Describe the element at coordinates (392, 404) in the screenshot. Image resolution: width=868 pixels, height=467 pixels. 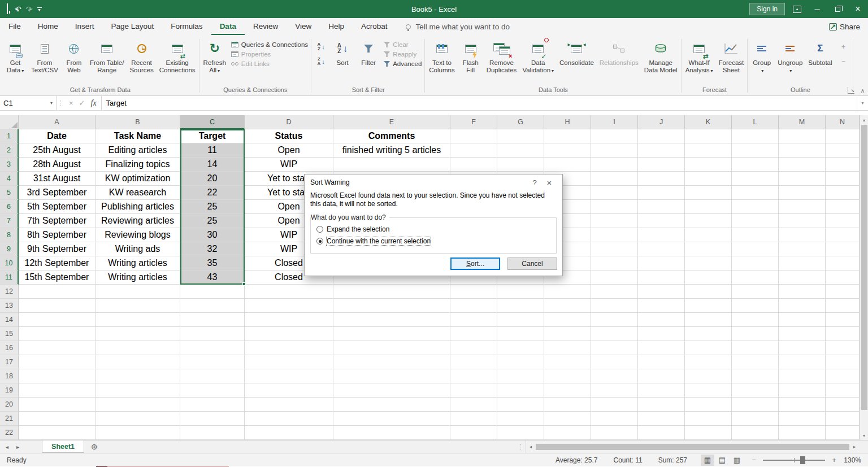
I see `cell-E20` at that location.